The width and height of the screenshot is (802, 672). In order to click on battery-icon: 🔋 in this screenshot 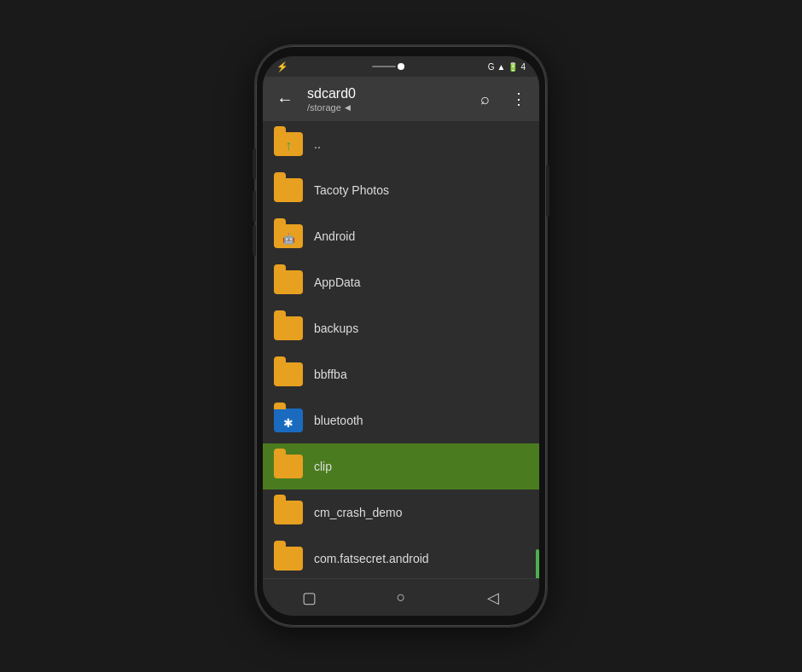, I will do `click(513, 67)`.